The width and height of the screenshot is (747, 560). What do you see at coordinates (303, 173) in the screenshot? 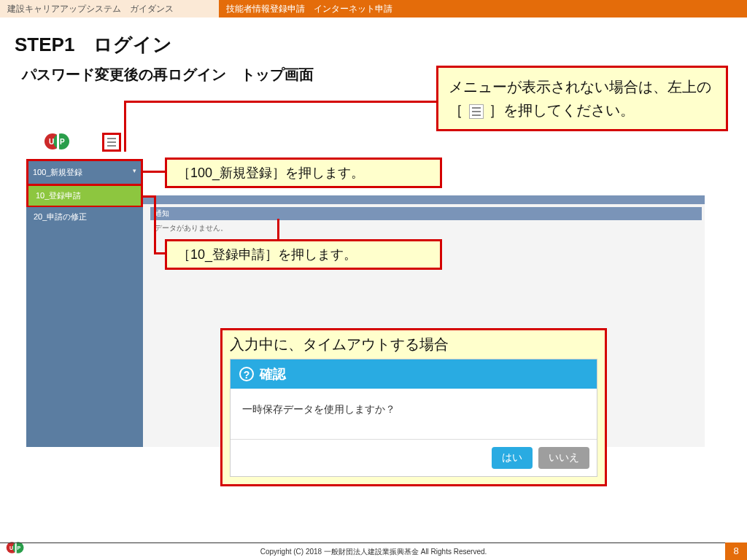
I see `callout-press-100: ［100_新規登録］を押します。` at bounding box center [303, 173].